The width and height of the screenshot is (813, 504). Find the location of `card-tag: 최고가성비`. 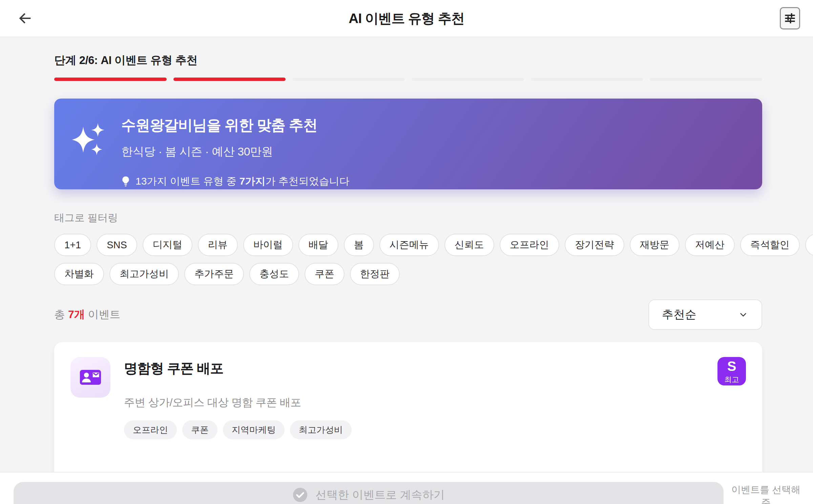

card-tag: 최고가성비 is located at coordinates (321, 430).